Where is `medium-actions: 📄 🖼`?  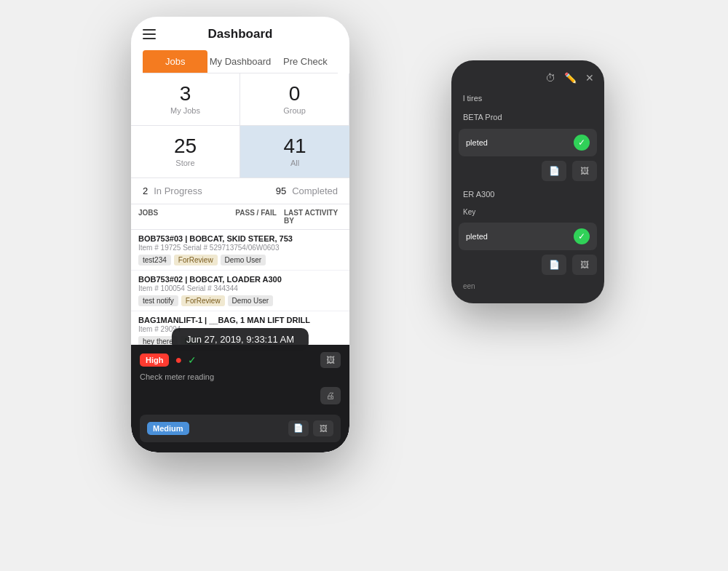 medium-actions: 📄 🖼 is located at coordinates (311, 428).